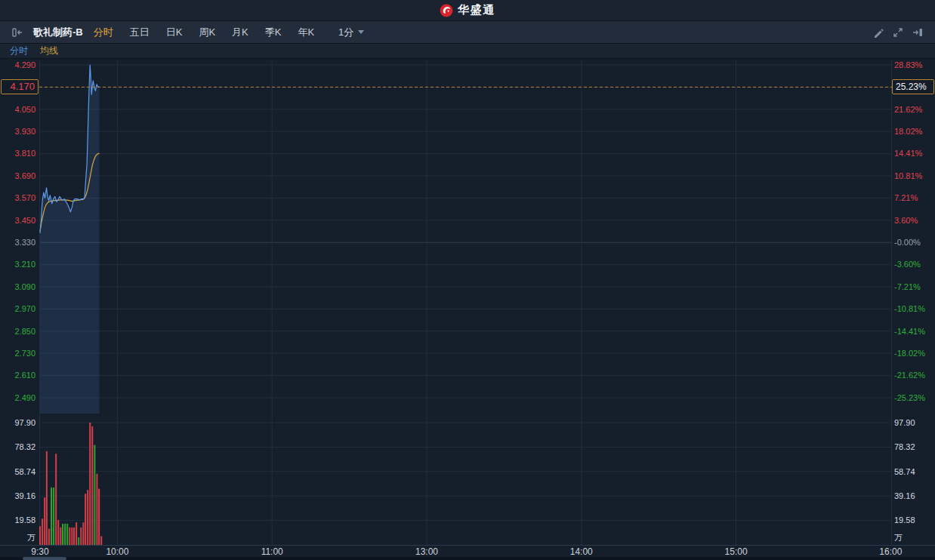 The height and width of the screenshot is (560, 935). I want to click on percent-axis-label: -18.02%, so click(909, 353).